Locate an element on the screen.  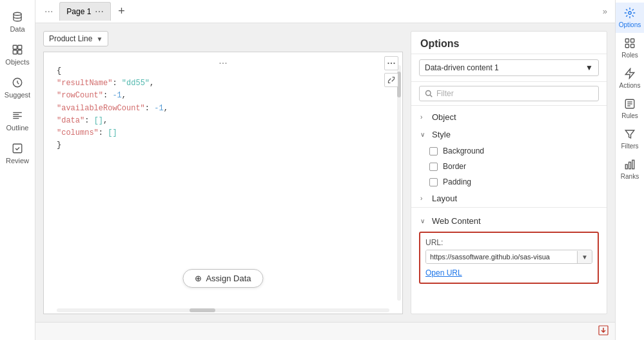
canvas-top-right-buttons is located at coordinates (391, 72).